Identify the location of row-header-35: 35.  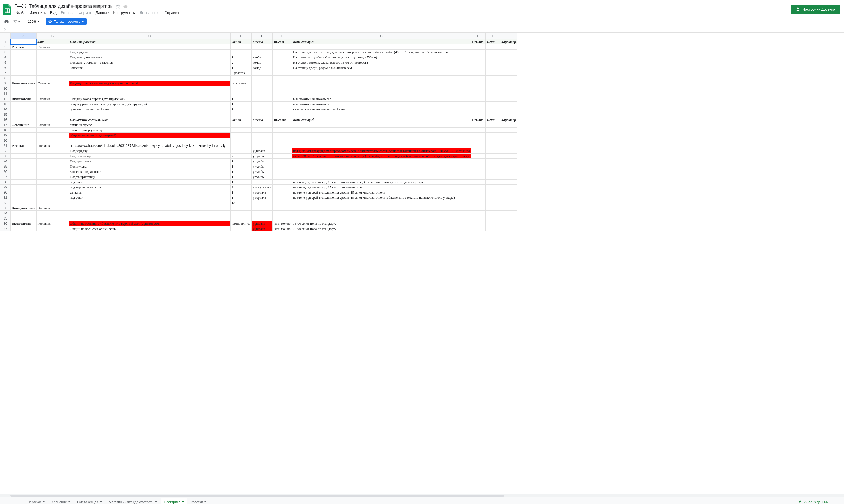
(5, 219).